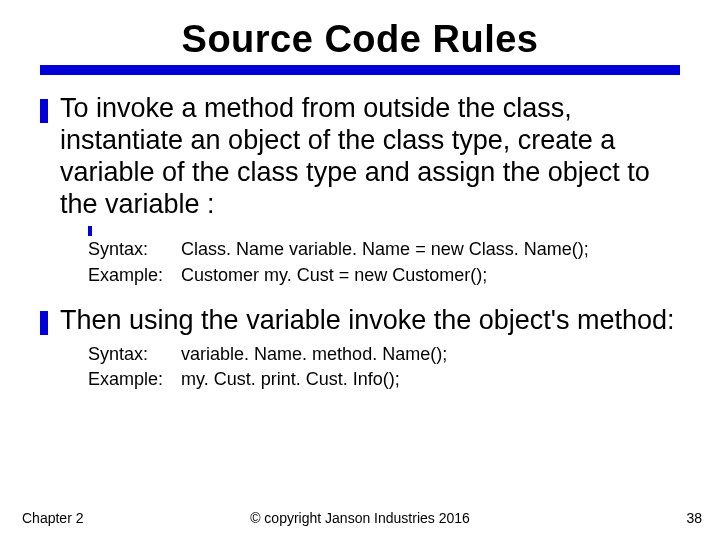  Describe the element at coordinates (52, 518) in the screenshot. I see `footer-left: Chapter 2` at that location.